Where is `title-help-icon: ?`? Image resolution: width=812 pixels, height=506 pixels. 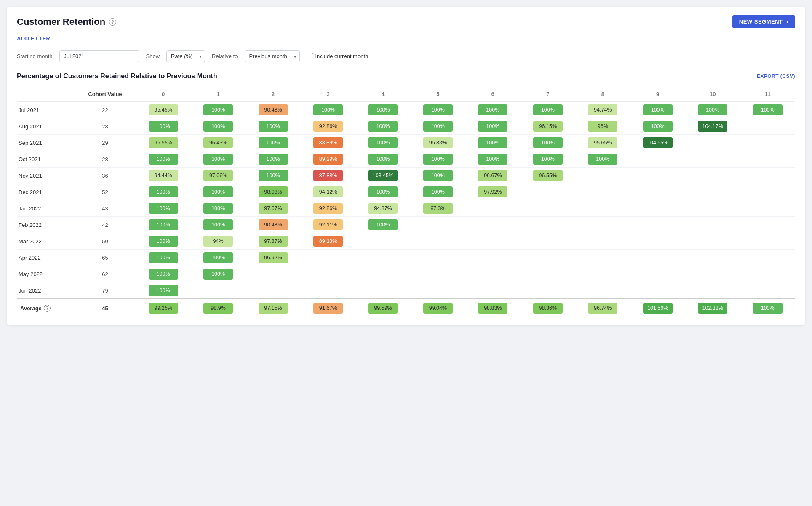 title-help-icon: ? is located at coordinates (112, 22).